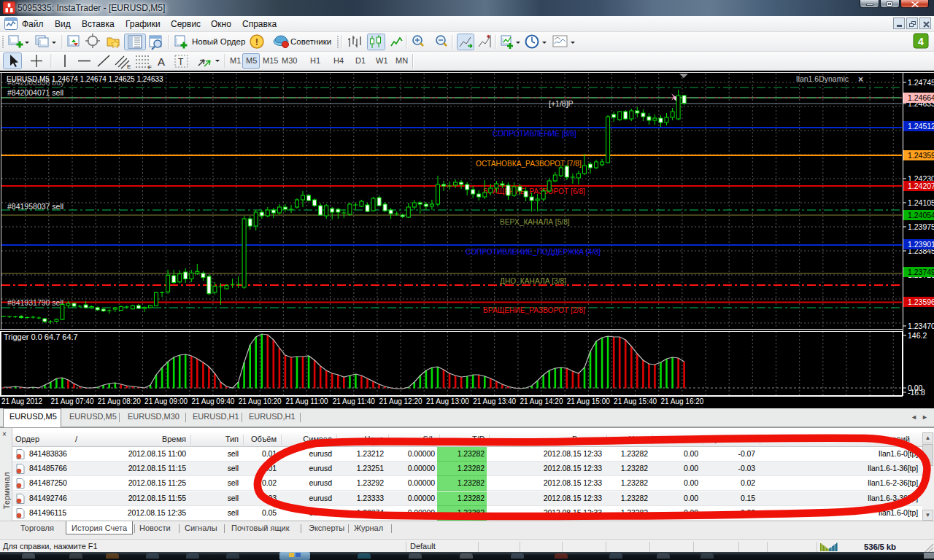  What do you see at coordinates (533, 281) in the screenshot?
I see `svg-text: ДНО_КАНАЛА [3/8]` at bounding box center [533, 281].